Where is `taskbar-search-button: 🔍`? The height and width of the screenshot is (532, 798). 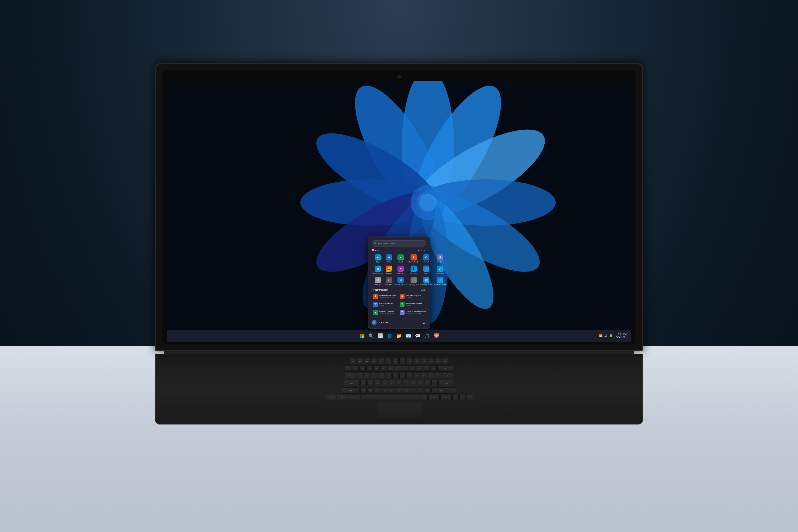 taskbar-search-button: 🔍 is located at coordinates (371, 336).